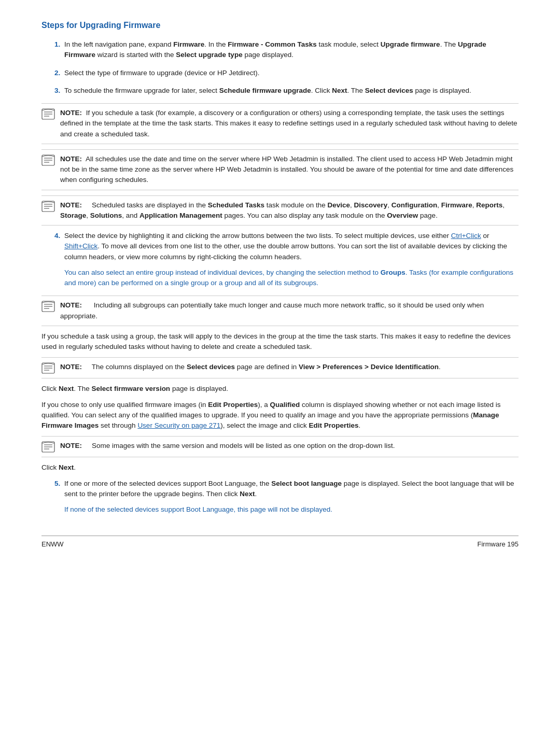 The image size is (560, 745). I want to click on step-3: To schedule the firmware upgrade for lat…, so click(290, 91).